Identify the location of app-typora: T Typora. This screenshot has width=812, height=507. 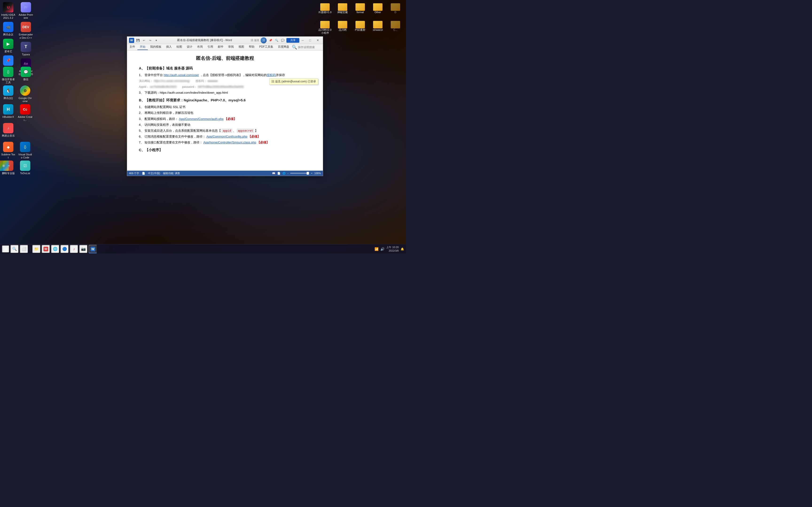
(26, 49).